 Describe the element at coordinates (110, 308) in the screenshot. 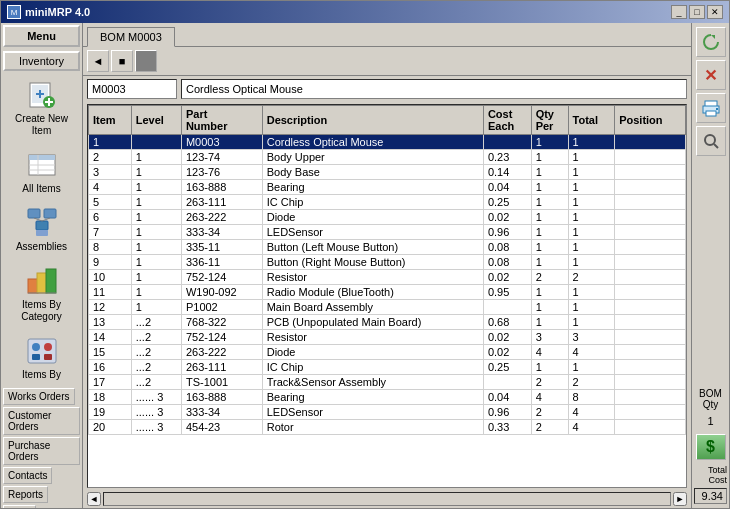

I see `cell-item: 12` at that location.